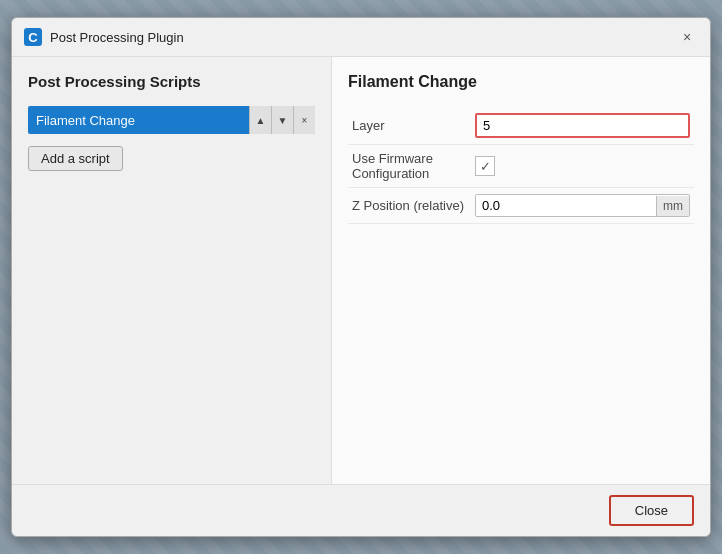 The image size is (722, 554). Describe the element at coordinates (521, 166) in the screenshot. I see `form-row-firmware: Use Firmware Configuration ✓` at that location.